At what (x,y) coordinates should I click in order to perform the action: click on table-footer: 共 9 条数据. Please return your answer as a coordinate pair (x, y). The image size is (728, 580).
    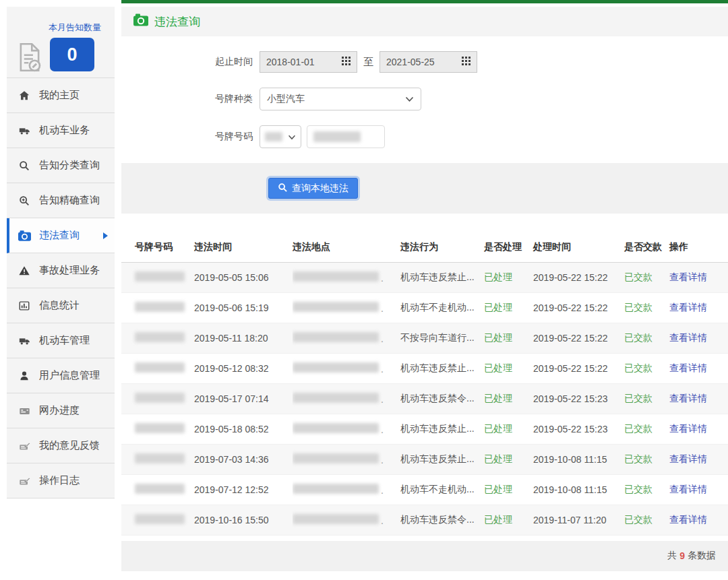
    Looking at the image, I should click on (425, 556).